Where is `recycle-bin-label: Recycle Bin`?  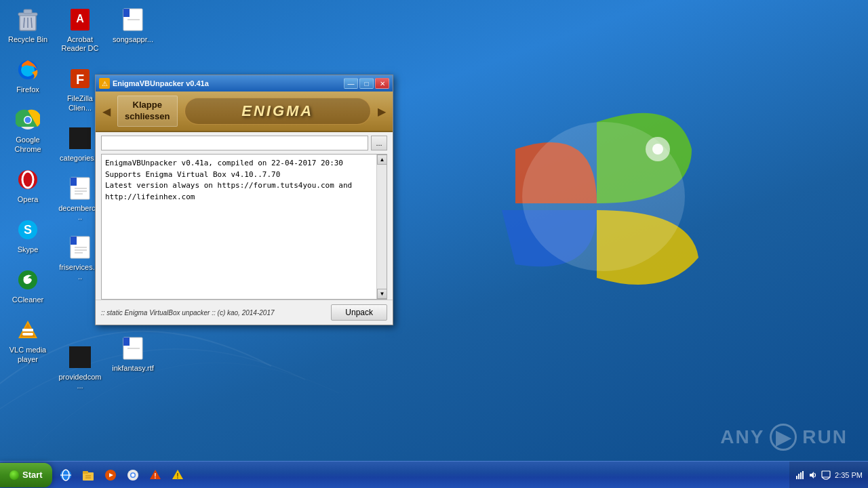 recycle-bin-label: Recycle Bin is located at coordinates (28, 39).